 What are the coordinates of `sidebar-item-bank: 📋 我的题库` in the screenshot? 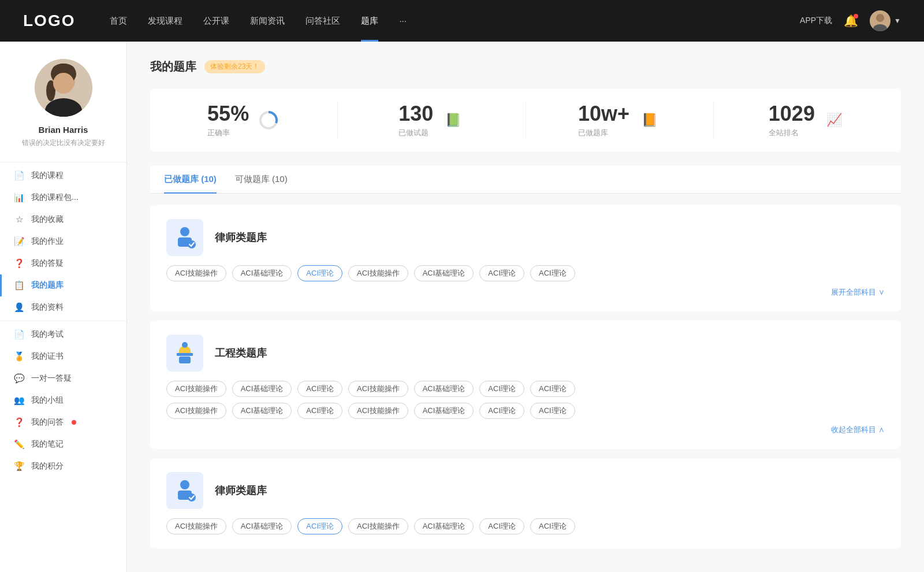 It's located at (64, 285).